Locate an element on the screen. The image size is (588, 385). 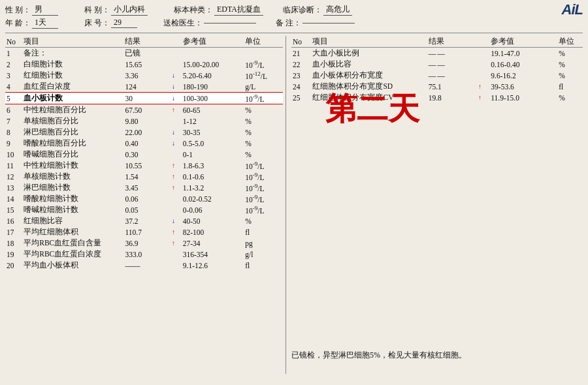
row-no: 5 is located at coordinates (14, 99).